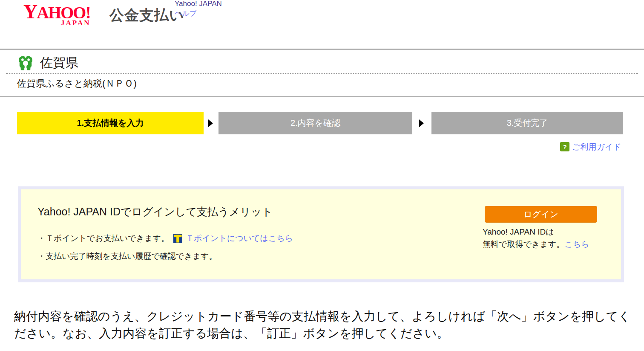 The image size is (644, 351). I want to click on payment-service-name: 佐賀県ふるさと納税(ＮＰＯ), so click(77, 84).